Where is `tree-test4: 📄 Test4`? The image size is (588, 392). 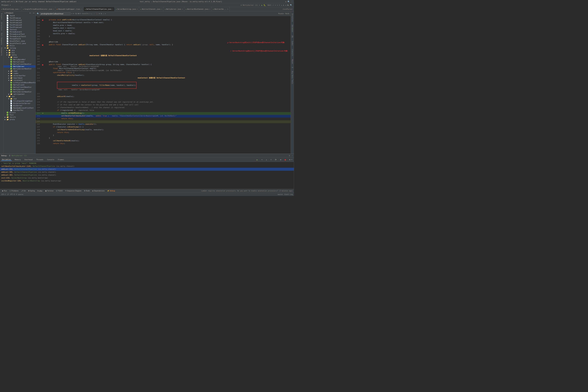 tree-test4: 📄 Test4 is located at coordinates (19, 16).